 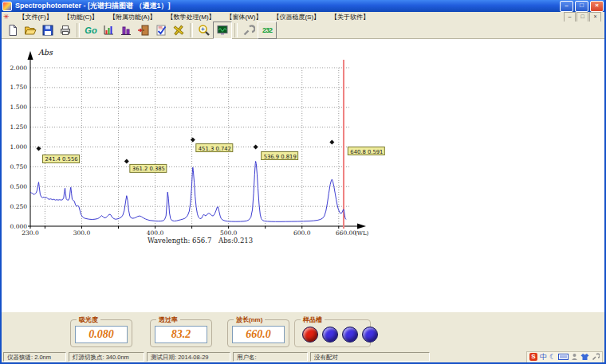 What do you see at coordinates (181, 333) in the screenshot?
I see `transmittance-group: 透过率 83.2` at bounding box center [181, 333].